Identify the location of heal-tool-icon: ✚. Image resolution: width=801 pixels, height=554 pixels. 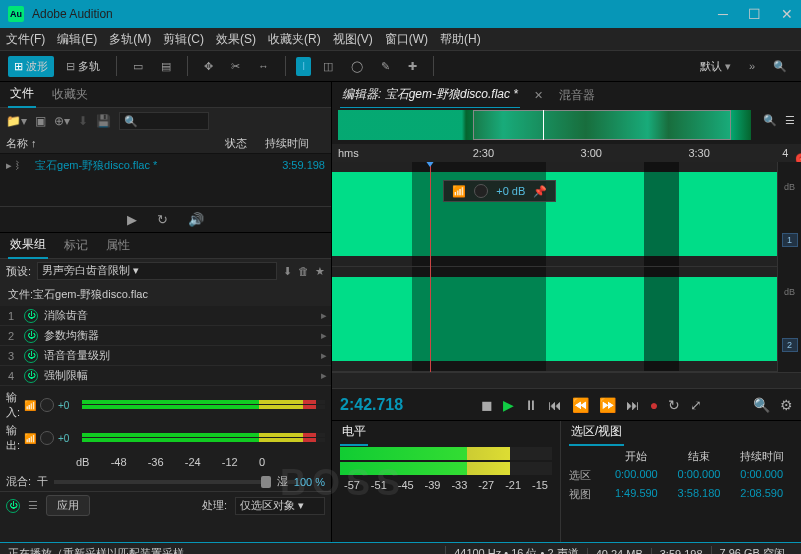
(412, 66).